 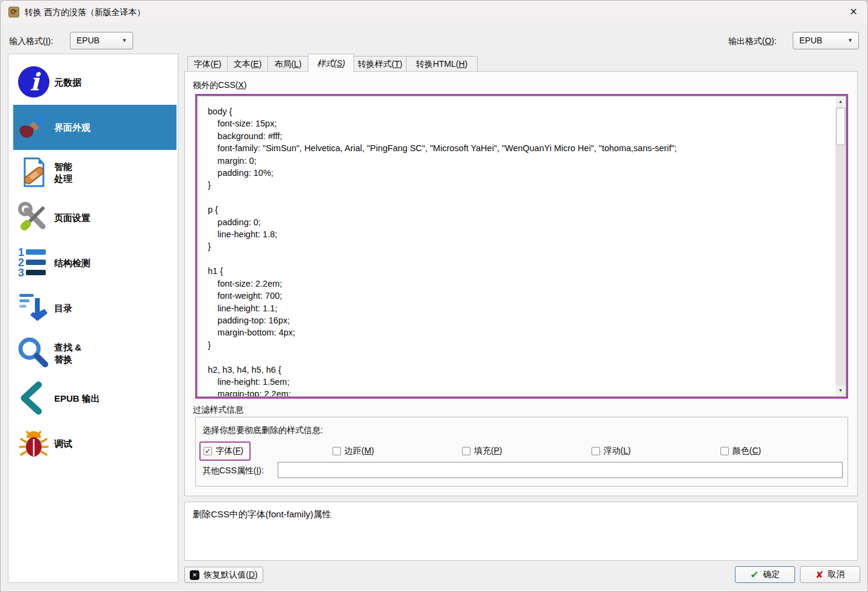 What do you see at coordinates (72, 263) in the screenshot?
I see `sidebar-item-label: 结构检测` at bounding box center [72, 263].